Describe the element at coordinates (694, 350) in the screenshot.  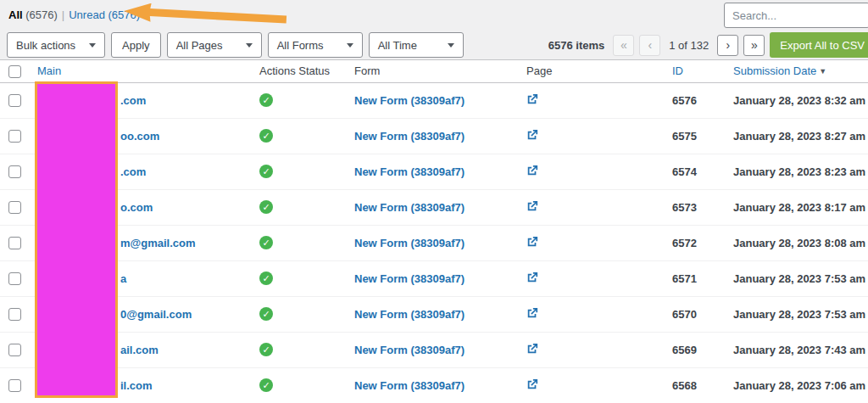
I see `row-id: 6569` at that location.